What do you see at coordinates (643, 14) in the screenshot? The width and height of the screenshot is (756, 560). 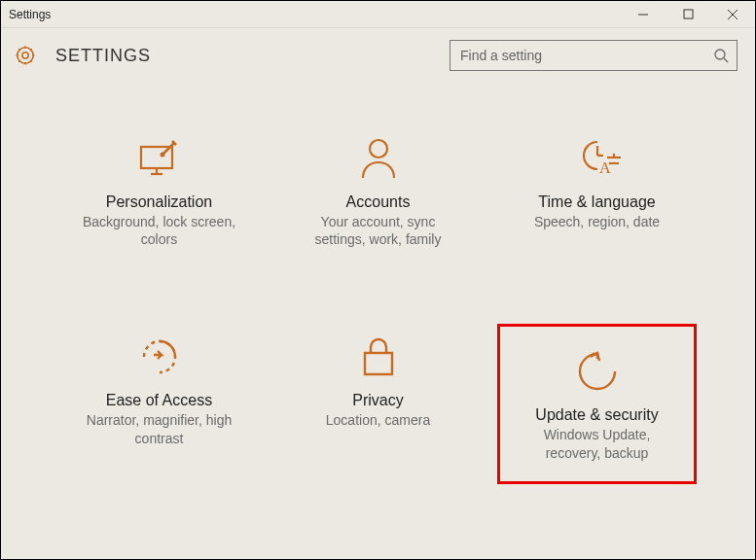 I see `minimize-button` at bounding box center [643, 14].